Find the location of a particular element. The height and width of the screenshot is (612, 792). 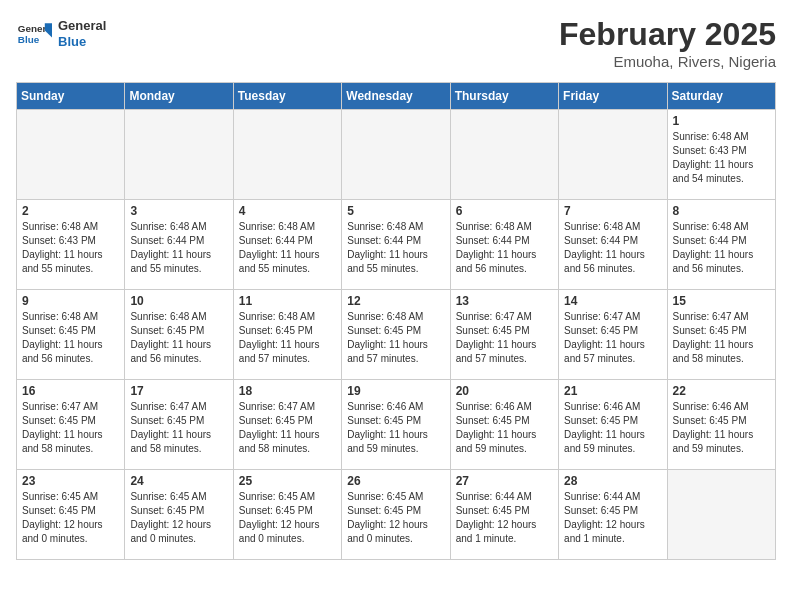

calendar-cell: 27 Sunrise: 6:44 AM Sunset: 6:45 PM Dayl… is located at coordinates (504, 515).